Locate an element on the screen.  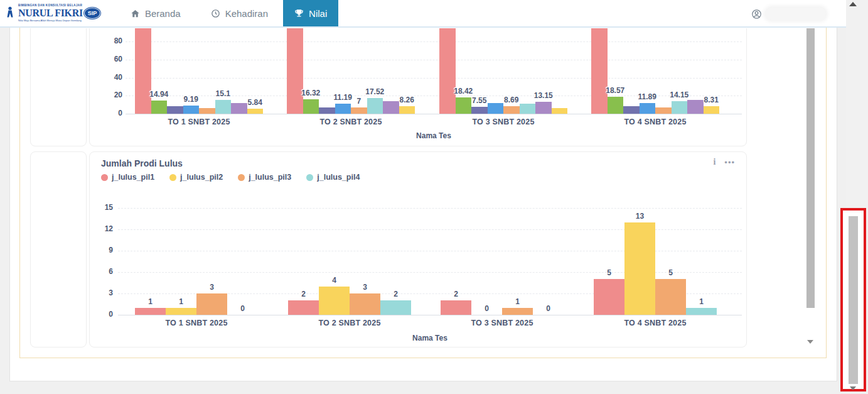
user-icon is located at coordinates (757, 14).